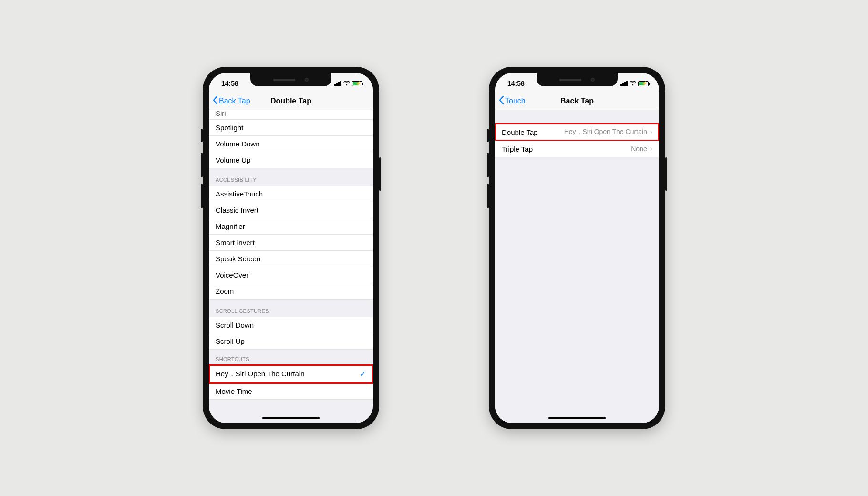 The height and width of the screenshot is (496, 868). Describe the element at coordinates (291, 291) in the screenshot. I see `list-item: Zoom` at that location.